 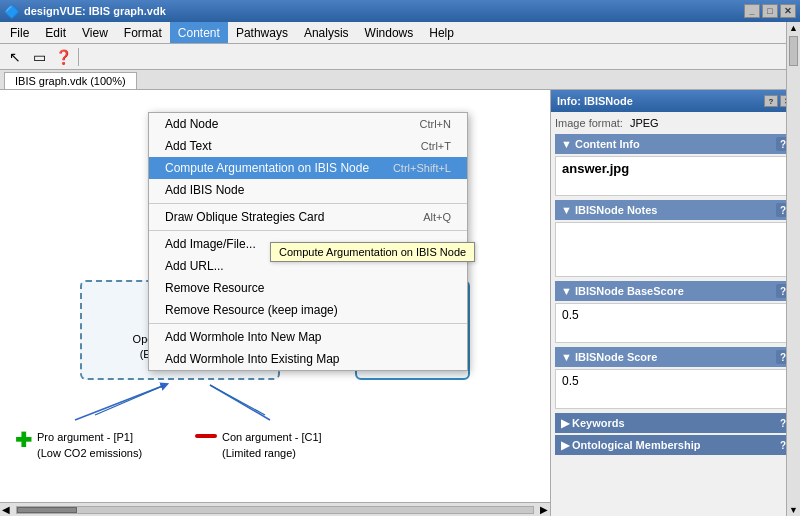 I want to click on cursor-tool: ↖, so click(x=15, y=57).